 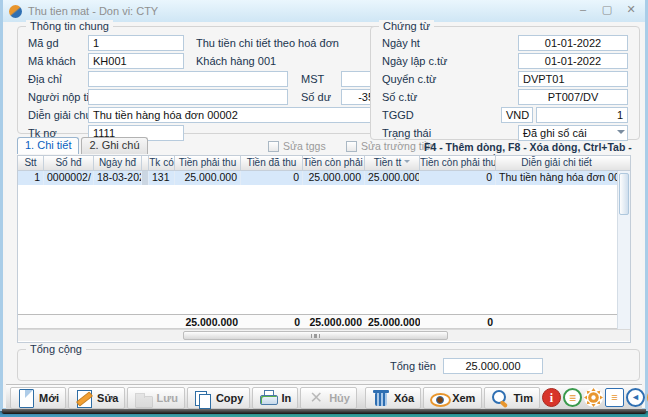 I want to click on view-button: Xem, so click(x=452, y=398).